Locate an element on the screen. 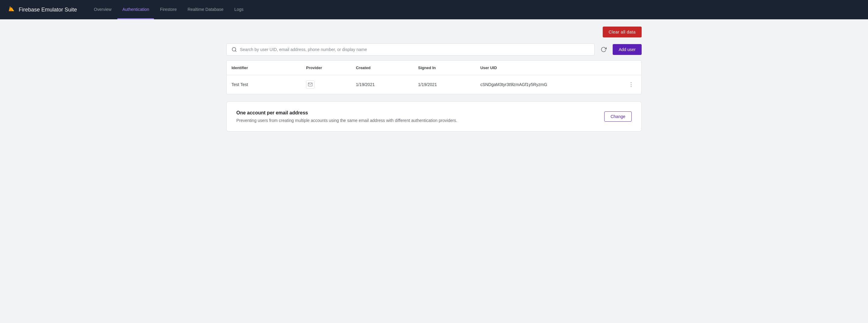  cell-provider is located at coordinates (326, 85).